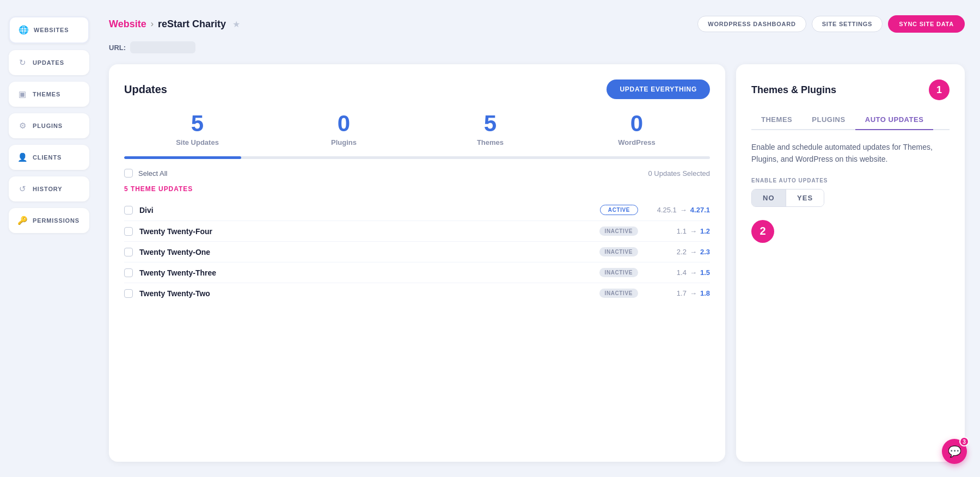 This screenshot has width=980, height=477. What do you see at coordinates (677, 231) in the screenshot?
I see `theme-version-twenty-four: 1.1 → 1.2` at bounding box center [677, 231].